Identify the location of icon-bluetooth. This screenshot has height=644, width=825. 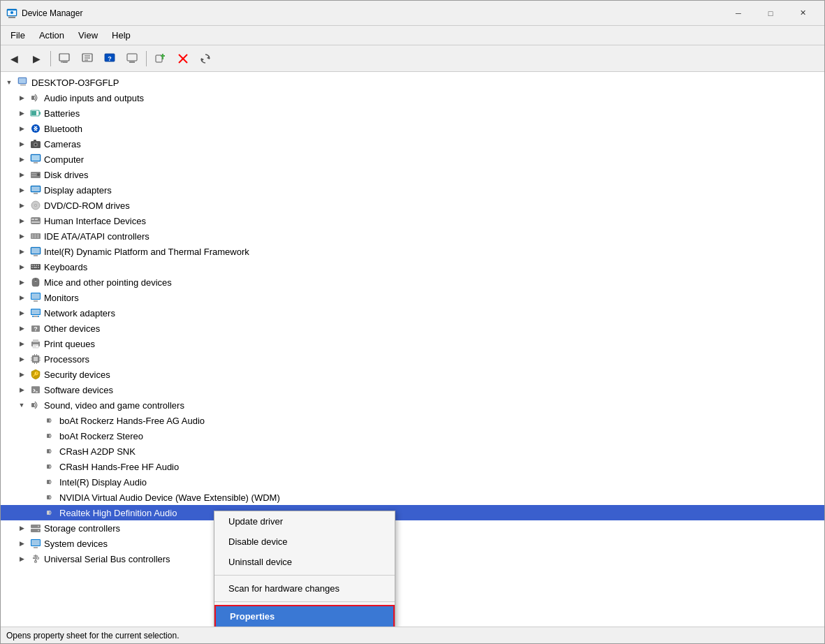
(36, 129).